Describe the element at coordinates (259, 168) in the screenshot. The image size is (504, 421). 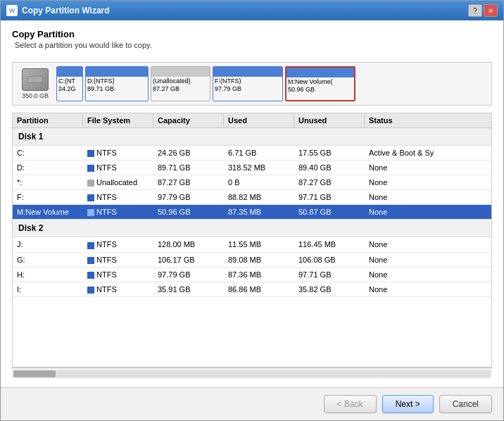
I see `cell-used: 318.52 MB` at that location.